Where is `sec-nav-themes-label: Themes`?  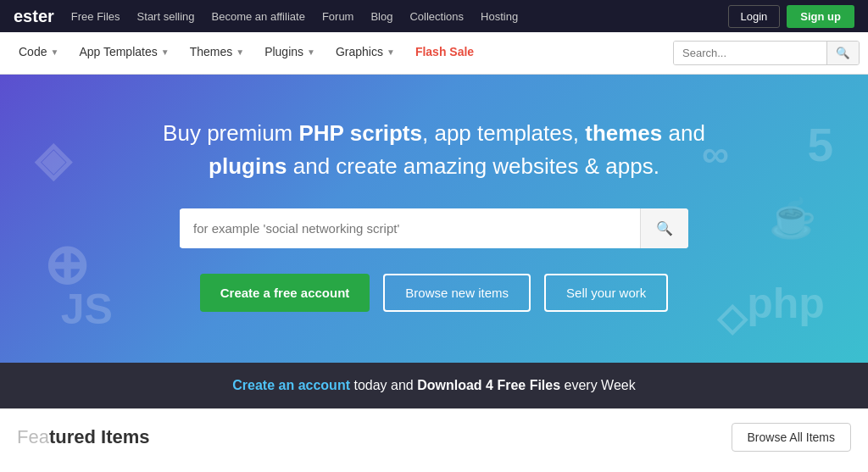
sec-nav-themes-label: Themes is located at coordinates (212, 52).